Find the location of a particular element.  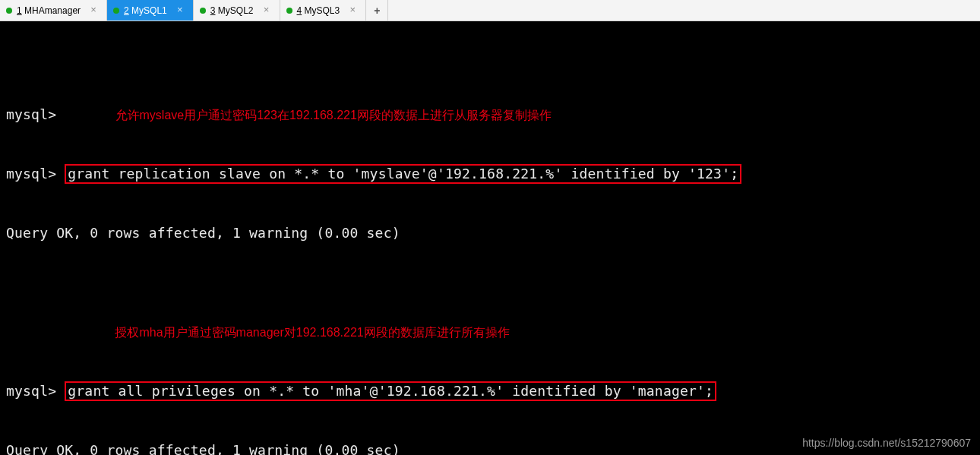

command-highlight: grant replication slave on *.* to 'mysla… is located at coordinates (403, 174).